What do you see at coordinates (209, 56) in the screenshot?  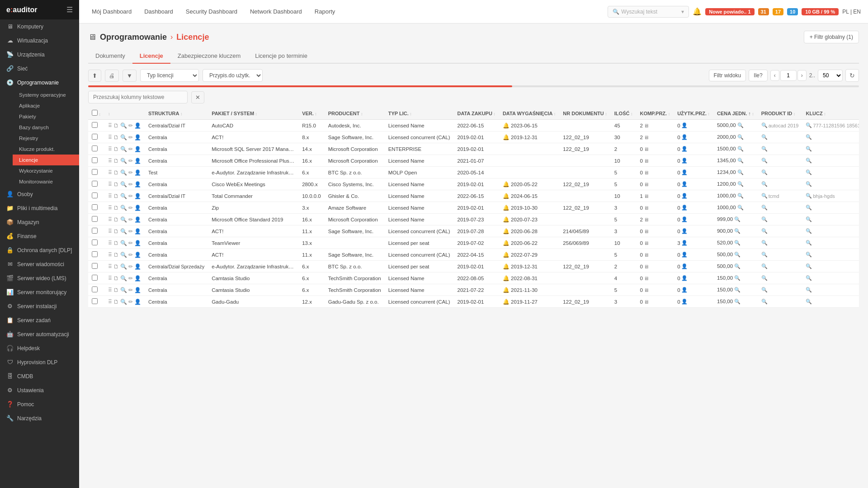 I see `tab-zabezpieczone: Zabezpieczone kluczem` at bounding box center [209, 56].